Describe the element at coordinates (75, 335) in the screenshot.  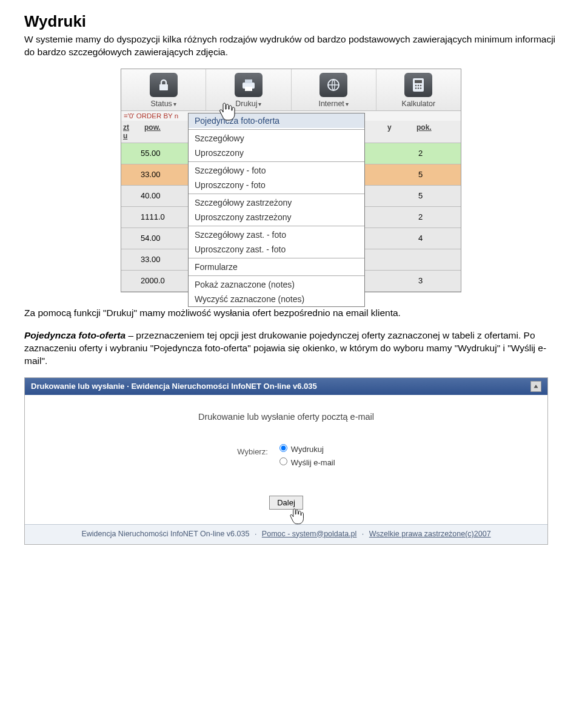
I see `term-foto-oferta: Pojedyncza foto-oferta` at that location.